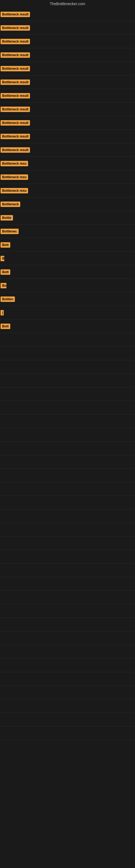 The image size is (135, 868). I want to click on bottleneck-badge: Bo, so click(3, 286).